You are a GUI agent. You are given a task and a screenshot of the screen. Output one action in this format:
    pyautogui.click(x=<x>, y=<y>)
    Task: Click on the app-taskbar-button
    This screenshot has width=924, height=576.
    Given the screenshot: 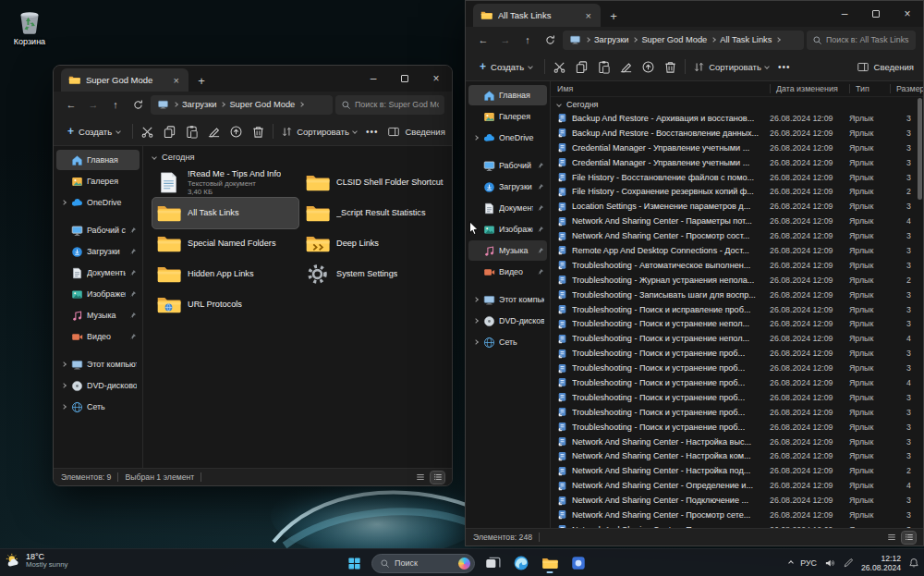 What is the action you would take?
    pyautogui.click(x=578, y=563)
    